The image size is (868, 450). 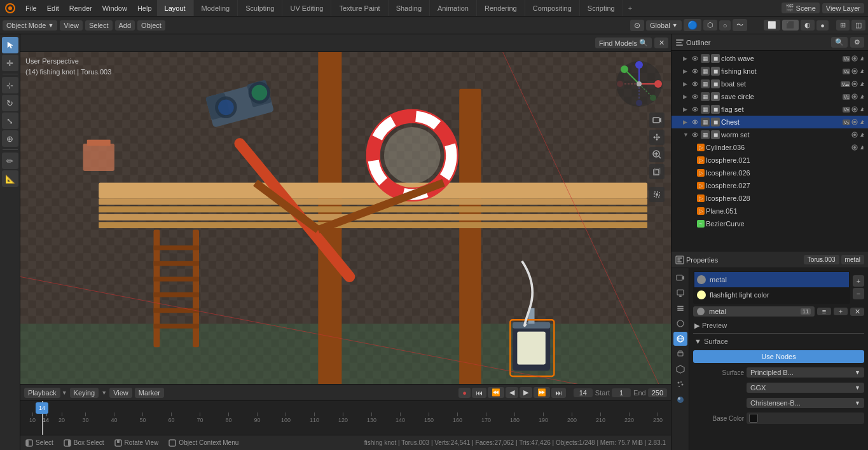 I want to click on timeline-keying-menu: Keying, so click(x=85, y=393).